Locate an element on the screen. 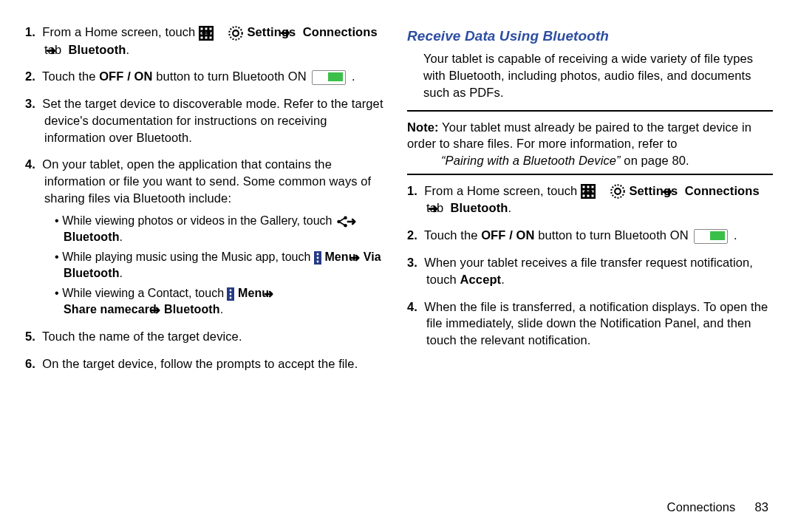  intro-paragraph: Your tablet is capable of receiving a wi… is located at coordinates (590, 75).